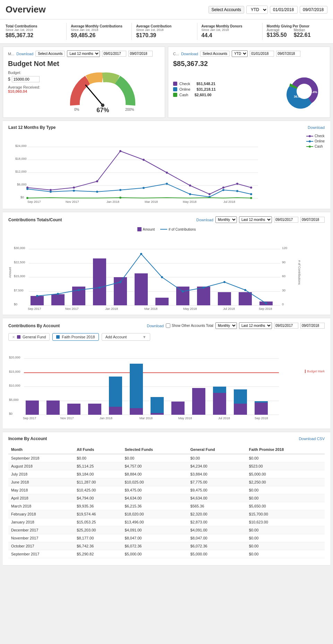  What do you see at coordinates (313, 220) in the screenshot?
I see `bar-chart-date-end` at bounding box center [313, 220].